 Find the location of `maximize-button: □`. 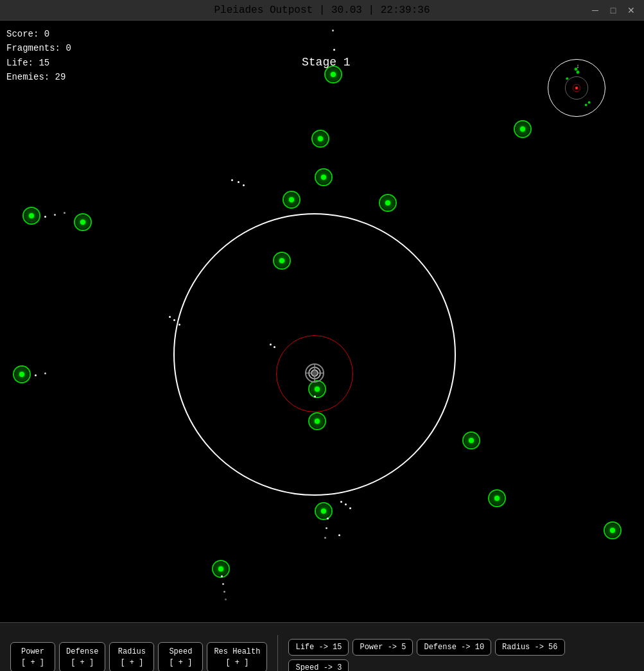

maximize-button: □ is located at coordinates (613, 10).